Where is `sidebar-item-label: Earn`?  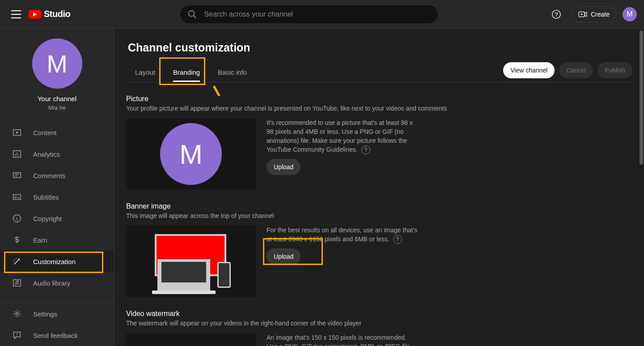
sidebar-item-label: Earn is located at coordinates (40, 240).